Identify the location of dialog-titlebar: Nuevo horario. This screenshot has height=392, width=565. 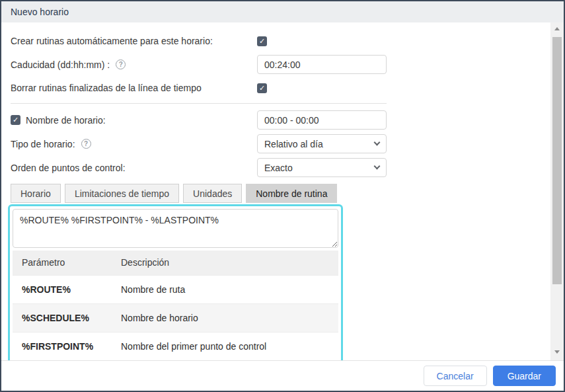
(283, 12).